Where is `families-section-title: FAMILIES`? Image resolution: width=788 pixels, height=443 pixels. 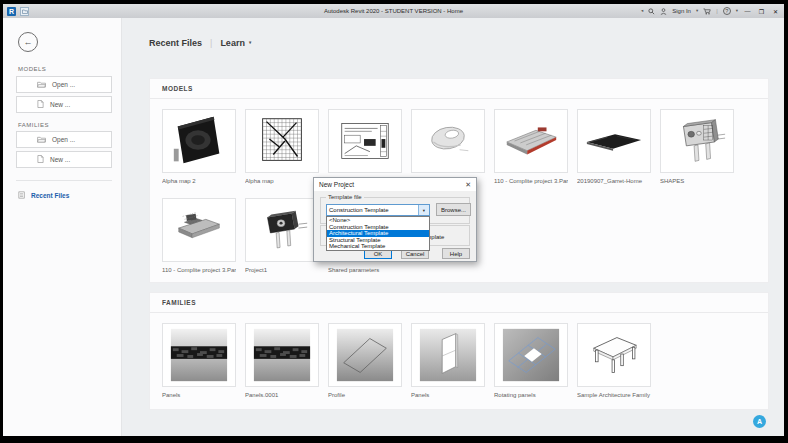 families-section-title: FAMILIES is located at coordinates (459, 303).